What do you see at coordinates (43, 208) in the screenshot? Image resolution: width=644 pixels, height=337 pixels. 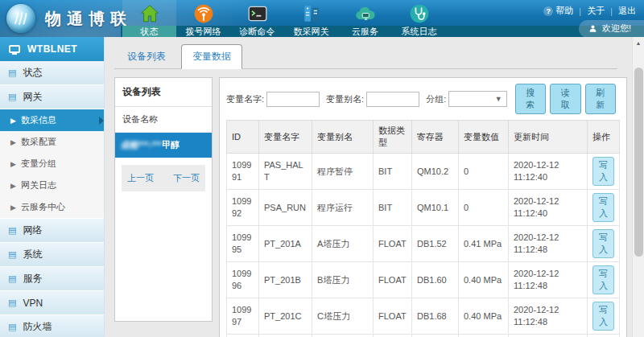 I see `sidebar-subitem-label: 云服务中心` at bounding box center [43, 208].